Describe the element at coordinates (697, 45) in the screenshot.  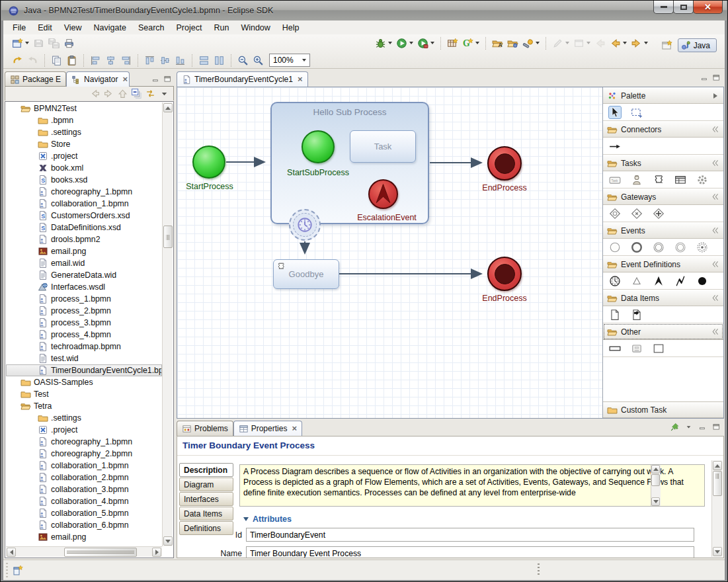
I see `java-perspective-button: J Java` at that location.